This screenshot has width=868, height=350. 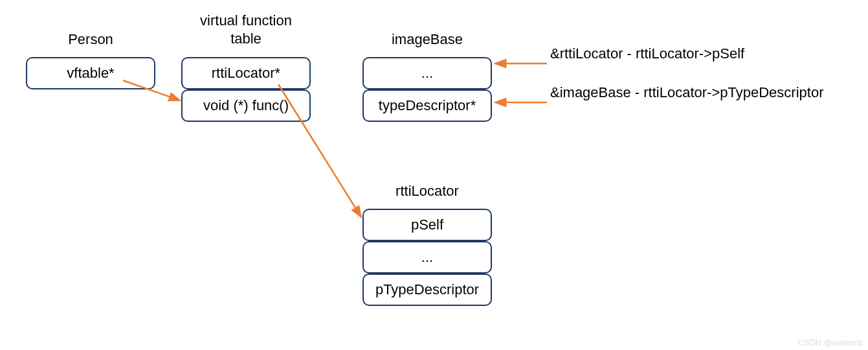 I want to click on csdn-watermark: CSDN @walsons, so click(x=830, y=342).